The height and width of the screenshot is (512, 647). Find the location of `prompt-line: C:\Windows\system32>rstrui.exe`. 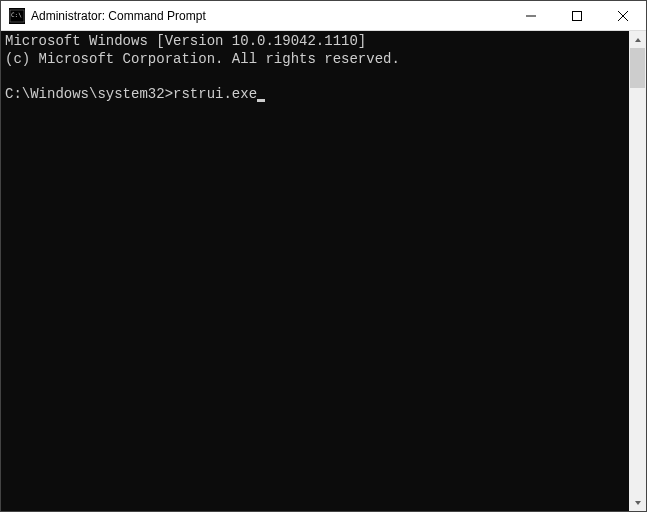

prompt-line: C:\Windows\system32>rstrui.exe is located at coordinates (135, 94).